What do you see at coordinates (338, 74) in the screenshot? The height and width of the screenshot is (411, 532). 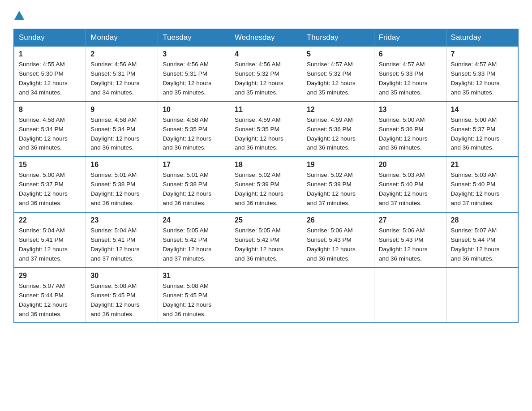 I see `calendar-cell: 5Sunrise: 4:57 AM Sunset: 5:32 PM Daylig…` at bounding box center [338, 74].